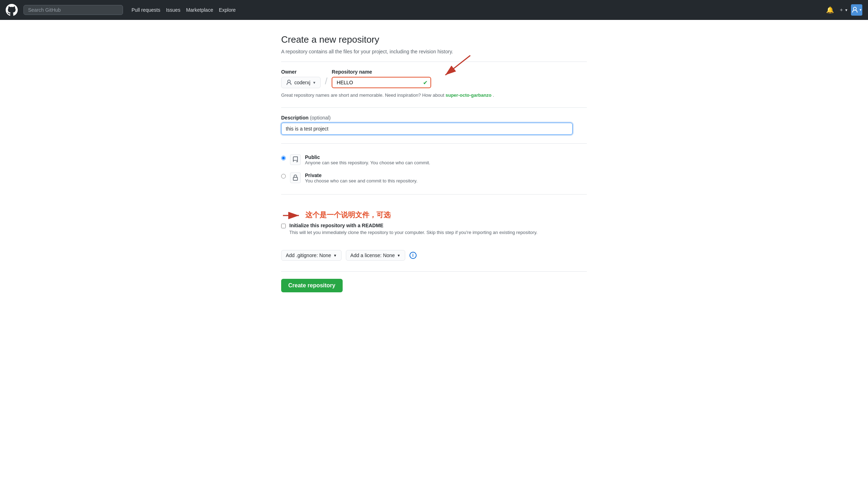  What do you see at coordinates (361, 181) in the screenshot?
I see `private-radio-desc: You choose who can see and commit to thi…` at bounding box center [361, 181].